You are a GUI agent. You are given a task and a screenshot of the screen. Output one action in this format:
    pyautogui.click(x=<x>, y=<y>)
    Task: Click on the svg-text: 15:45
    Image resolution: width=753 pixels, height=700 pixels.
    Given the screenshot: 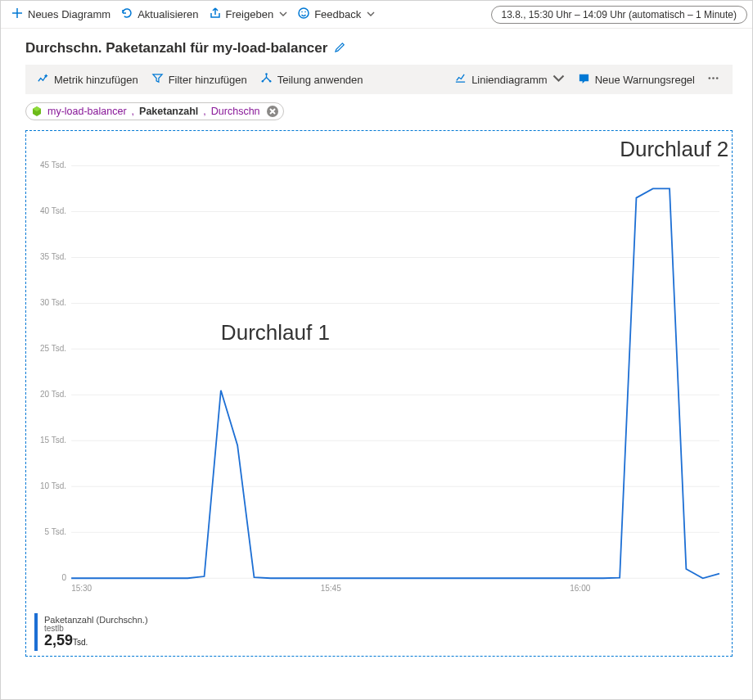 What is the action you would take?
    pyautogui.click(x=331, y=588)
    